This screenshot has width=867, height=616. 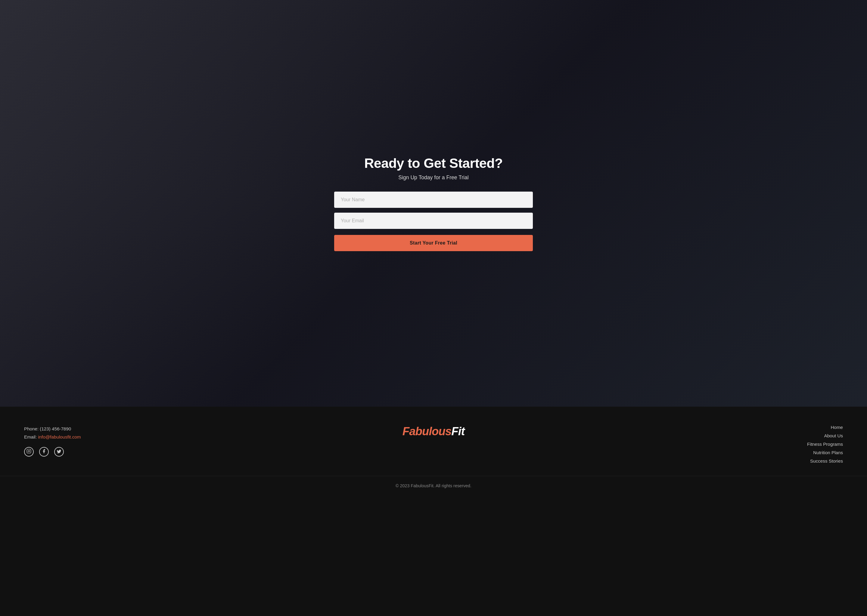 I want to click on hero-subtitle: Sign Up Today for a Free Trial, so click(x=434, y=178).